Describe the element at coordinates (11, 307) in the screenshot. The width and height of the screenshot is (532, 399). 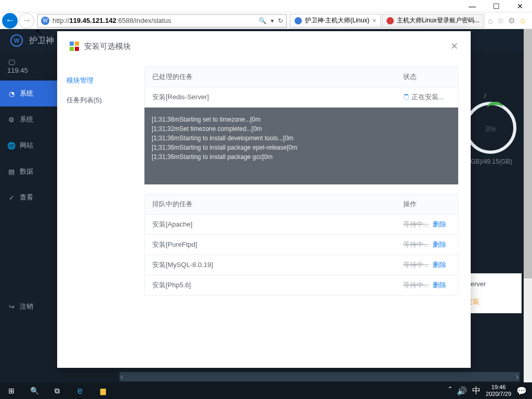
I see `logout-icon: ↪` at that location.